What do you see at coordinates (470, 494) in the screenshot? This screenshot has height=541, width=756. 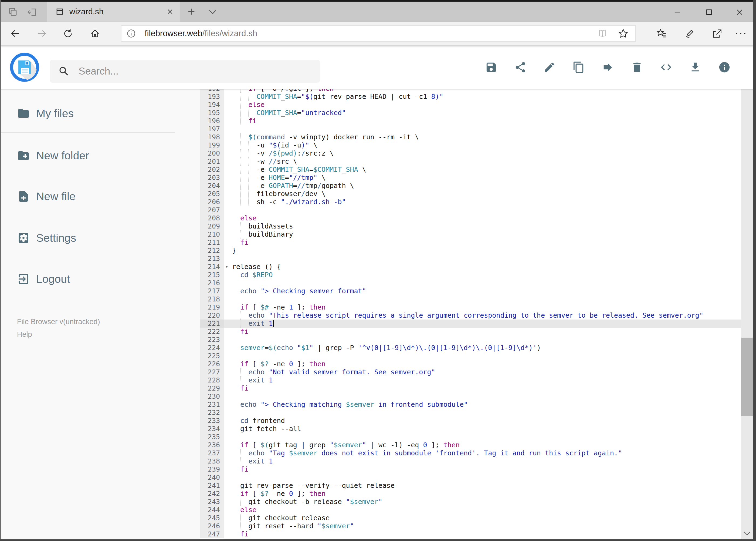 I see `code-line-242: 242if [ $? -ne 0 ]; then` at bounding box center [470, 494].